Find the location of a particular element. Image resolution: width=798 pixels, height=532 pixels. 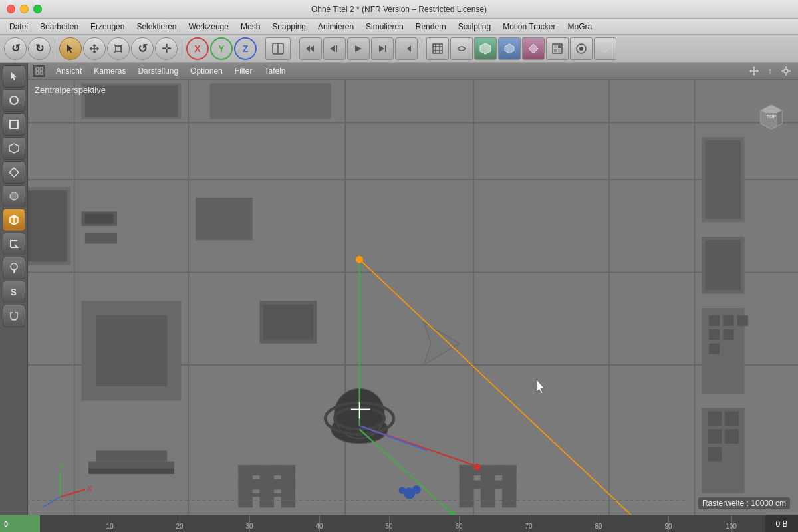

select-tool-button is located at coordinates (70, 49).